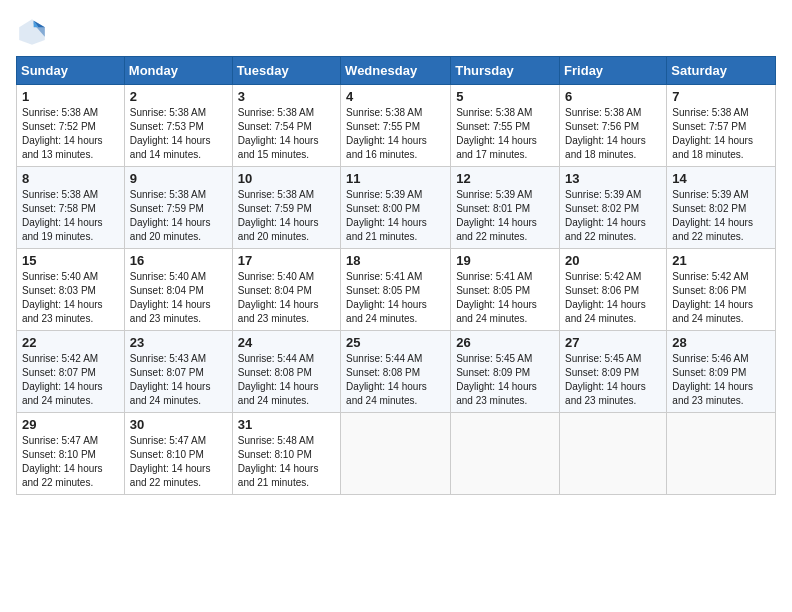  I want to click on calendar-cell: 30Sunrise: 5:47 AMSunset: 8:10 PMDayligh…, so click(178, 454).